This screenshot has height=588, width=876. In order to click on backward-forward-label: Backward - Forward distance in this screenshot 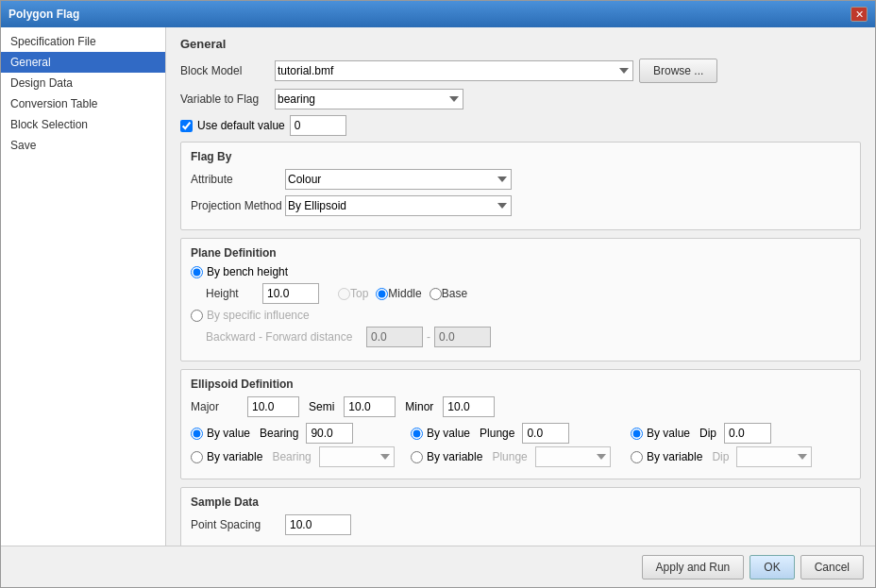, I will do `click(286, 337)`.